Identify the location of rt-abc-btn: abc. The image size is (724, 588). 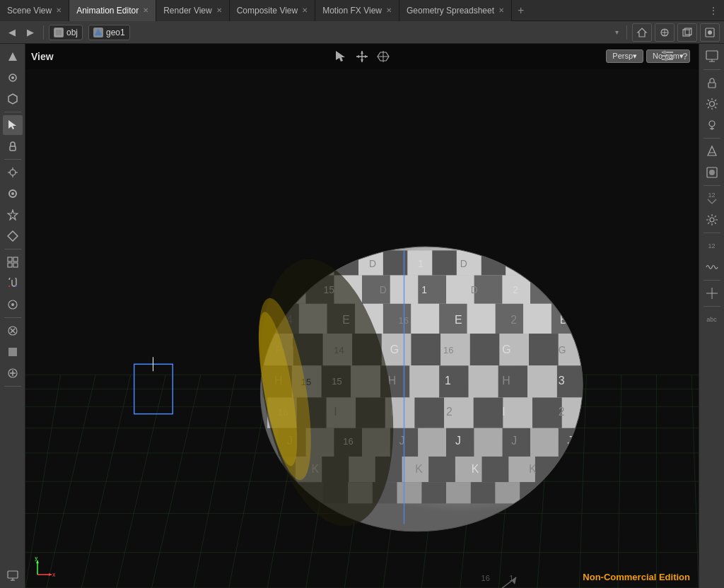
(712, 319).